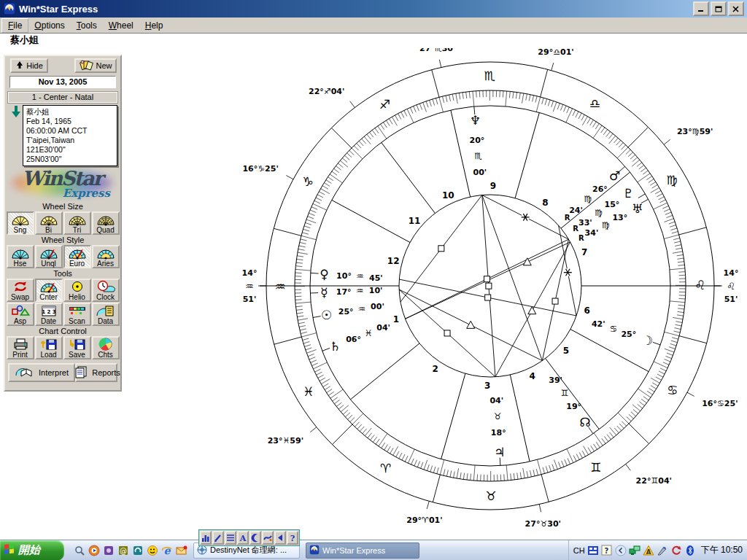  What do you see at coordinates (487, 386) in the screenshot?
I see `house-number-3: 3` at bounding box center [487, 386].